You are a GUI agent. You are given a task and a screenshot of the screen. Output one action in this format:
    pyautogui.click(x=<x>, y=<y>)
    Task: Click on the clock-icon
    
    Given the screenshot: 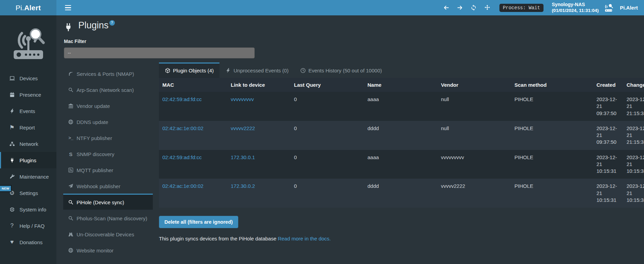 What is the action you would take?
    pyautogui.click(x=303, y=70)
    